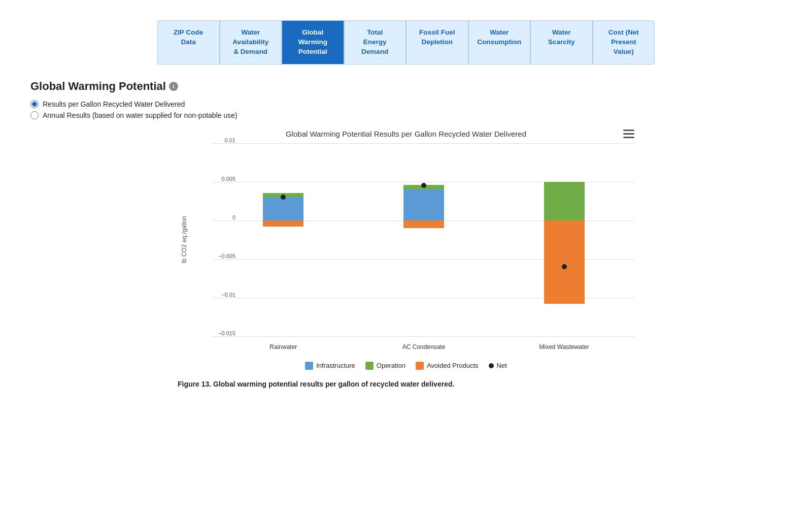 The width and height of the screenshot is (812, 508). Describe the element at coordinates (447, 366) in the screenshot. I see `legend-item-avoided-products: Avoided Products` at that location.